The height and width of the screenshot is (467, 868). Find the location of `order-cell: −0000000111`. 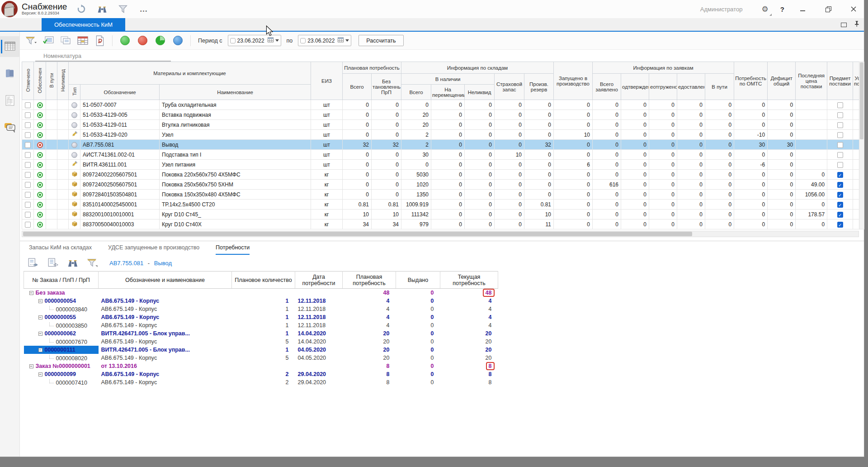

order-cell: −0000000111 is located at coordinates (61, 350).